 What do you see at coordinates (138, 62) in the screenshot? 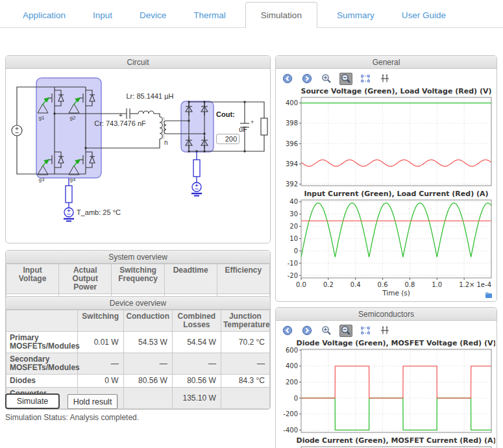
I see `circuit-panel-title: Circuit` at bounding box center [138, 62].